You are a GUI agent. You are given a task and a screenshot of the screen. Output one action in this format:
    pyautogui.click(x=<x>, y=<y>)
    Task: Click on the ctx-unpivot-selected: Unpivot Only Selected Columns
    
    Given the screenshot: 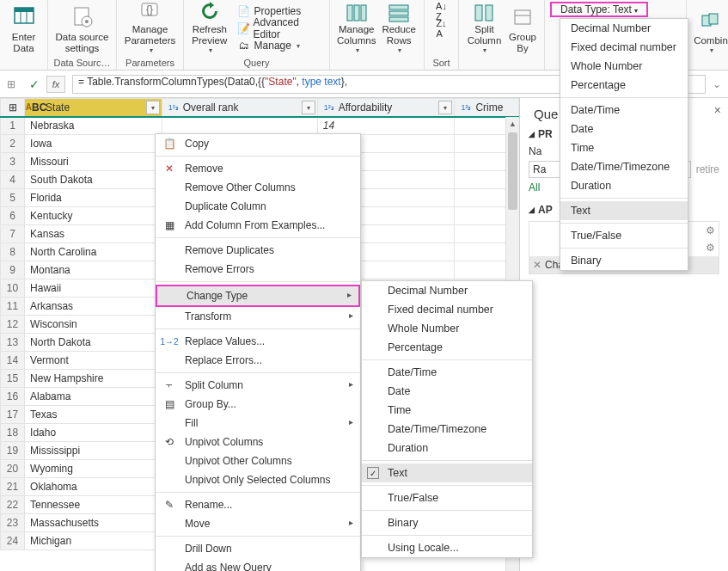 What is the action you would take?
    pyautogui.click(x=258, y=480)
    